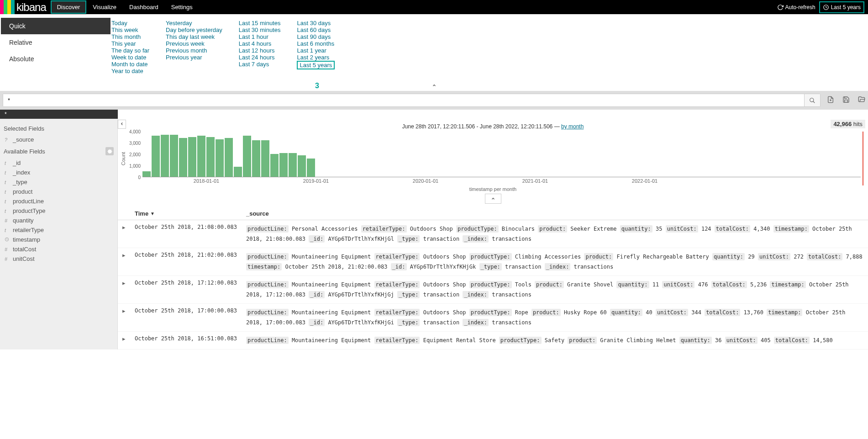 This screenshot has width=868, height=439. I want to click on field-totalCost: #totalCost, so click(58, 249).